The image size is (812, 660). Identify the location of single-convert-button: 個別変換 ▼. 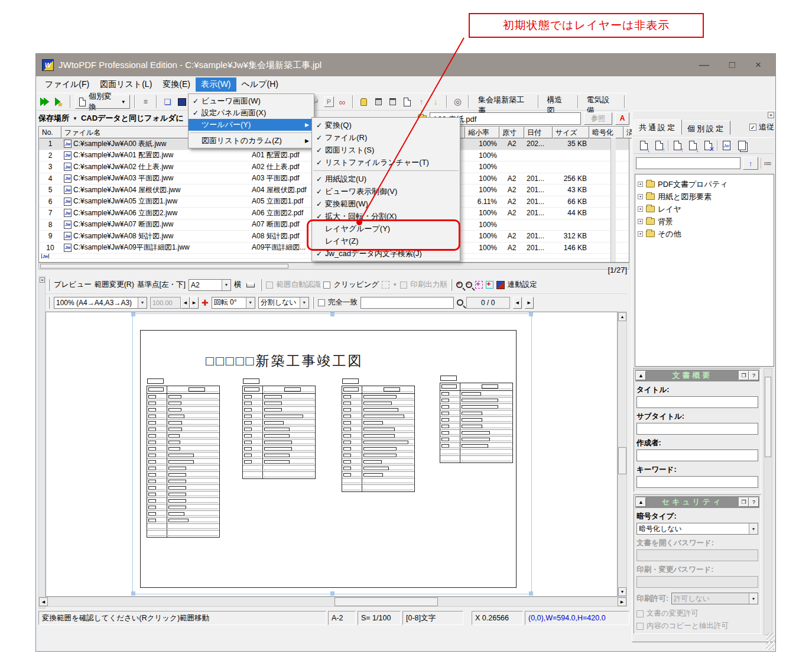
(103, 102).